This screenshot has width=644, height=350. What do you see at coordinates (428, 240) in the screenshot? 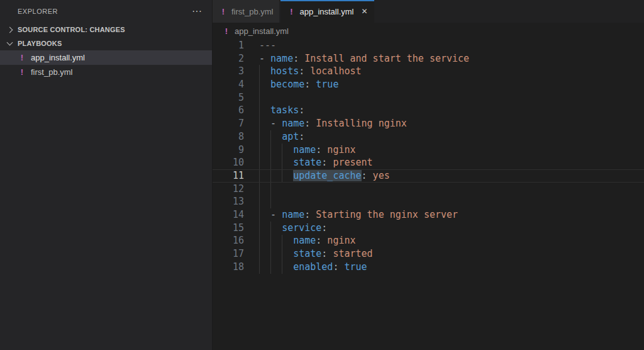
I see `code-line-16: 16 name: nginx` at bounding box center [428, 240].